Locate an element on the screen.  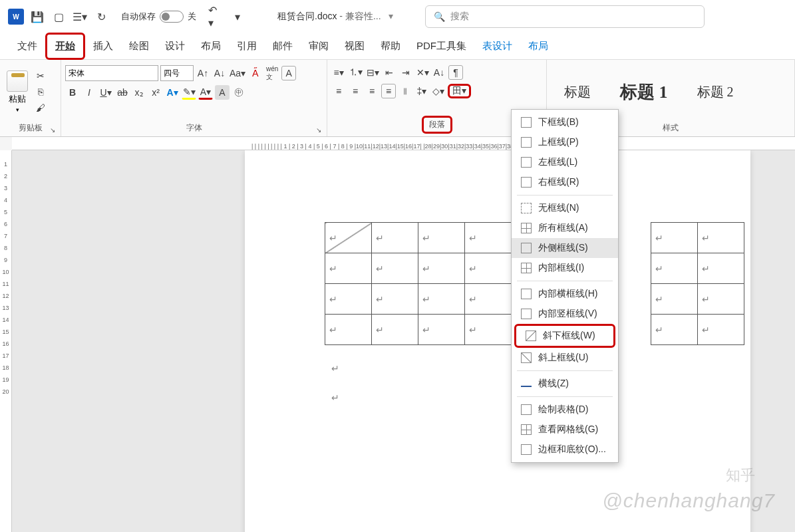
border-inside-h-item: 内部横框线(H) is located at coordinates (565, 294).